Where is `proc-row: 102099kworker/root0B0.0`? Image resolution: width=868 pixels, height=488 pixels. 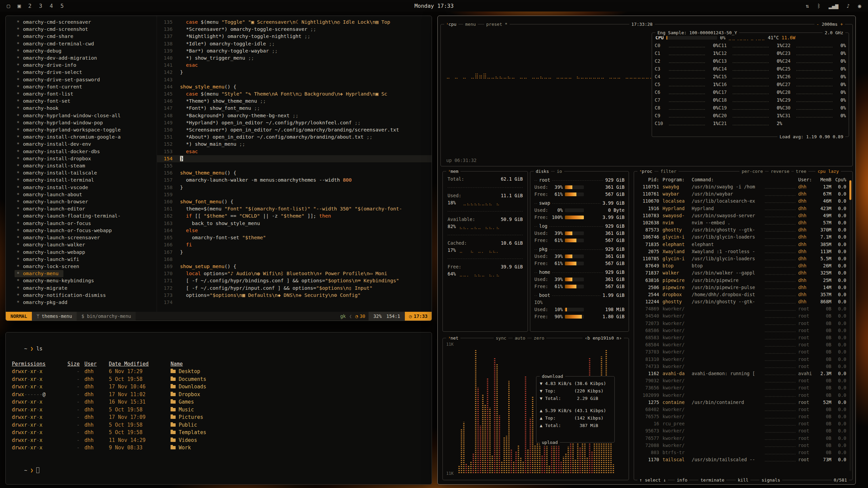
proc-row: 102099kworker/root0B0.0 is located at coordinates (744, 395).